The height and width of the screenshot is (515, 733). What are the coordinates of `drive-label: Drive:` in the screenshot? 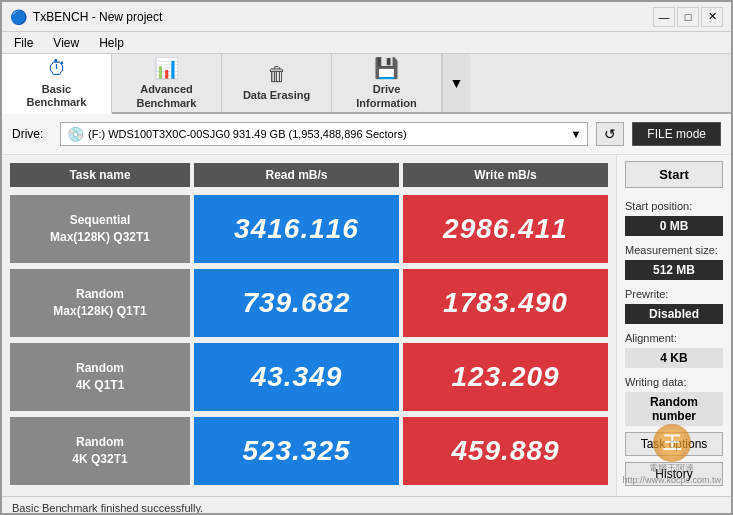 It's located at (32, 134).